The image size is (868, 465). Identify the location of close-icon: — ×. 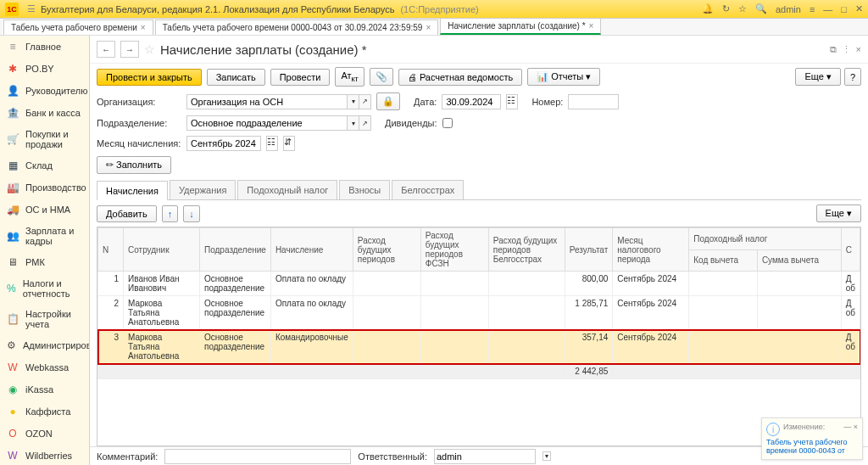
(851, 429).